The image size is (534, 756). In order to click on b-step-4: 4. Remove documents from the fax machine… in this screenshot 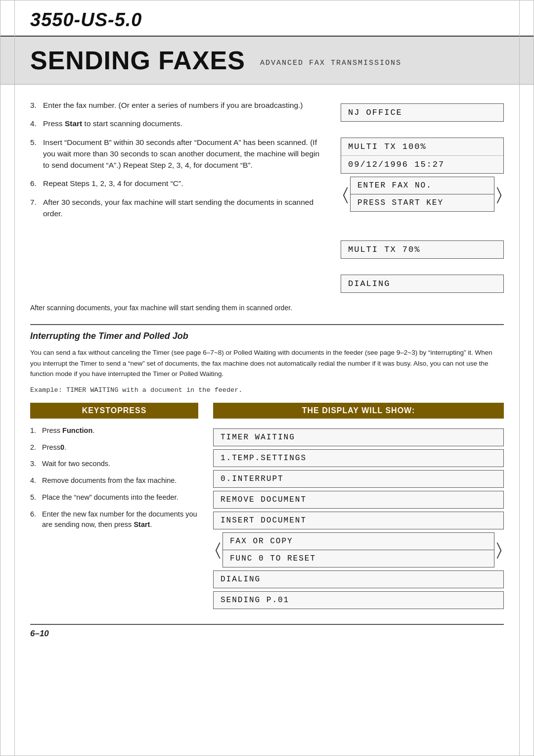, I will do `click(114, 481)`.